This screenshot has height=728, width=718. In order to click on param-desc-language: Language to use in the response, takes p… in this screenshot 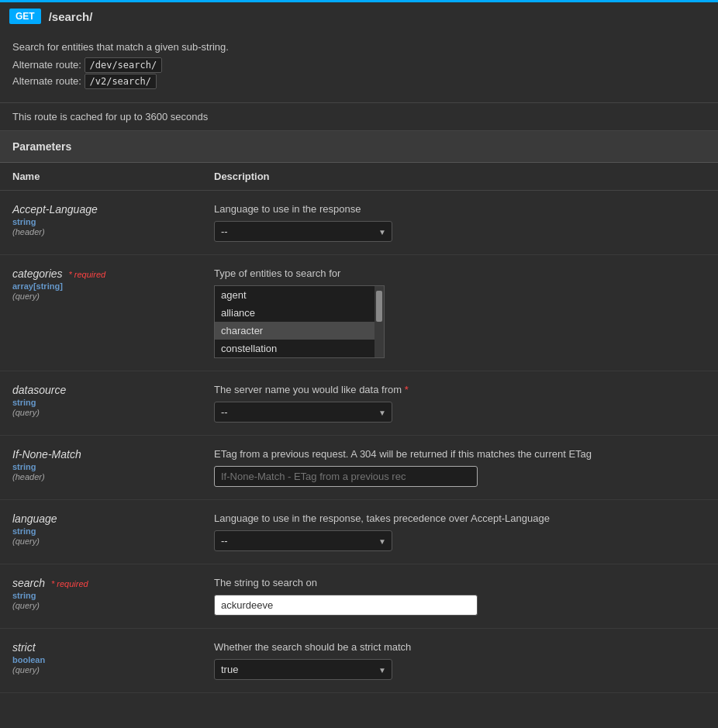, I will do `click(460, 518)`.